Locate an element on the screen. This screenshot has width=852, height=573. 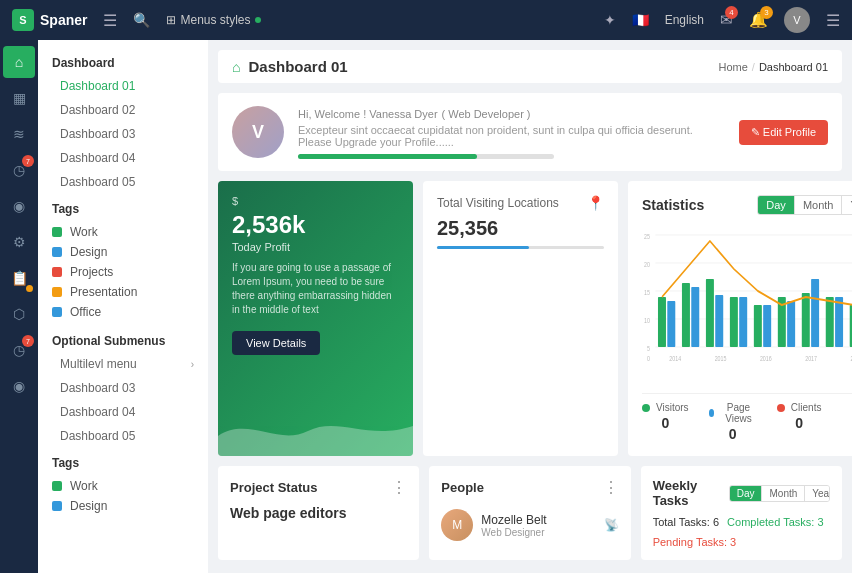
svg-text: 25 is located at coordinates (647, 236).